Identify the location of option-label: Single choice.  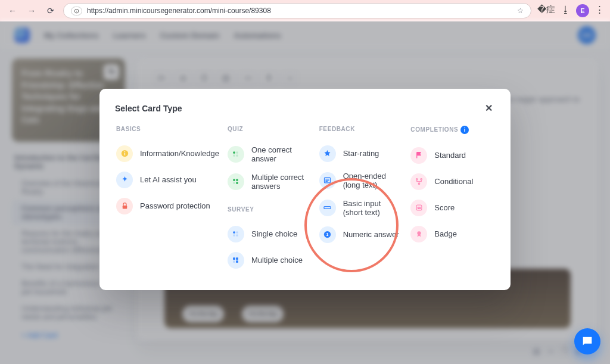
(274, 234).